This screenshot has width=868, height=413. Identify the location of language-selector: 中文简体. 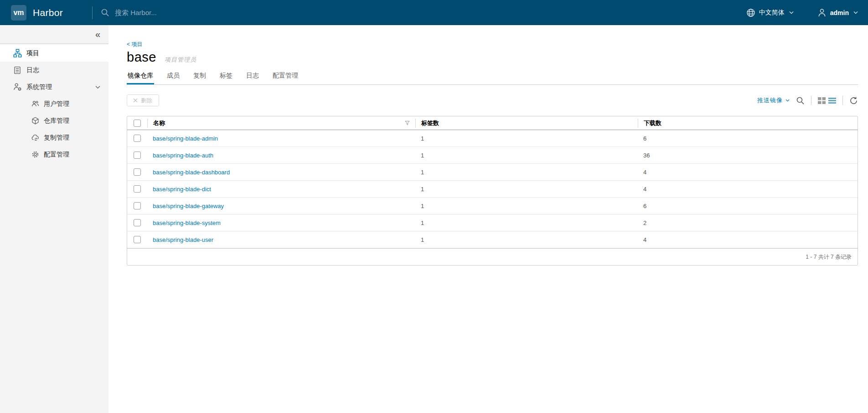
(770, 13).